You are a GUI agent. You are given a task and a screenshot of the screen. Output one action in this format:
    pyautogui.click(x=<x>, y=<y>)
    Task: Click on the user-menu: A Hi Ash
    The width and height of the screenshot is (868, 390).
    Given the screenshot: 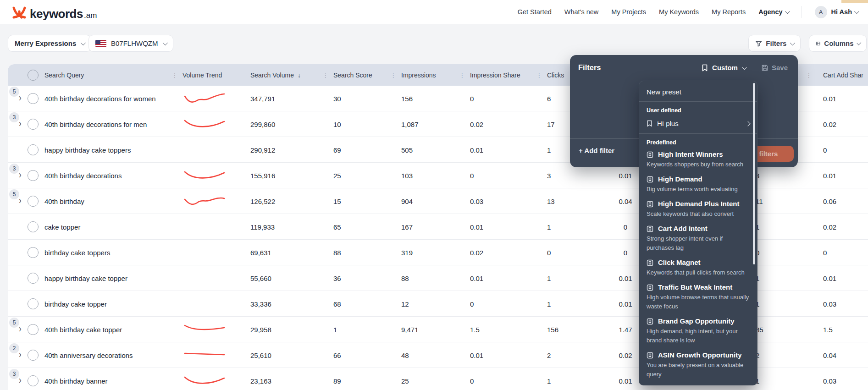 What is the action you would take?
    pyautogui.click(x=836, y=12)
    